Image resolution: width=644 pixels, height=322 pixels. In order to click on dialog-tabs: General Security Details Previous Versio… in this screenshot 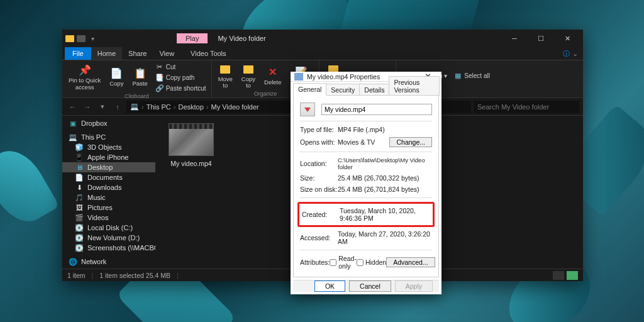, I will do `click(366, 89)`.